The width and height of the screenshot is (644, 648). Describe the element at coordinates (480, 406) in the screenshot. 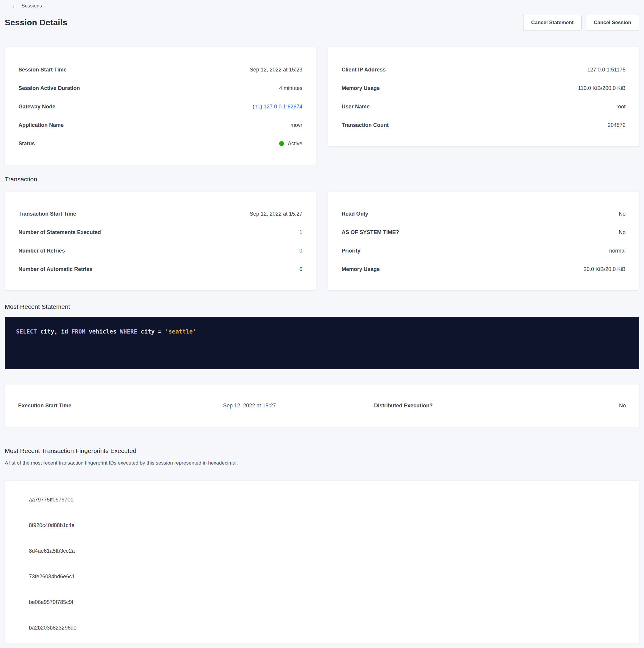

I see `table-row: Distributed Execution? No` at that location.